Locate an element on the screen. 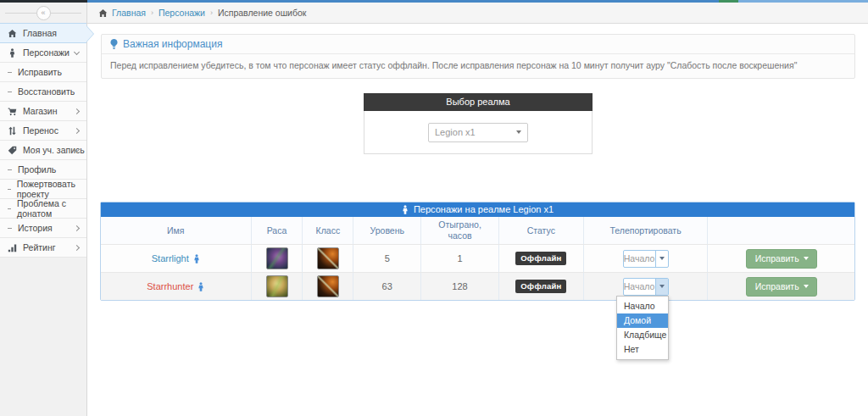 The height and width of the screenshot is (416, 868). sidebar-item-label: Проблема с донатом is located at coordinates (52, 208).